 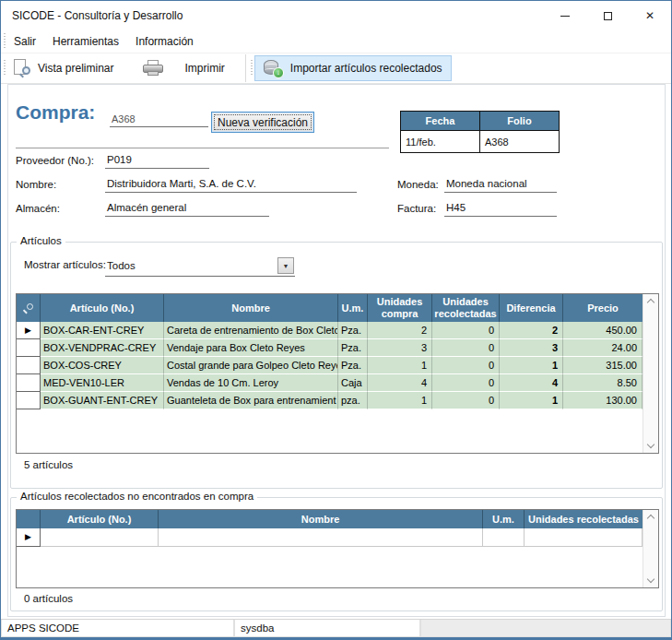 What do you see at coordinates (531, 384) in the screenshot?
I see `cell-diferencia: 4` at bounding box center [531, 384].